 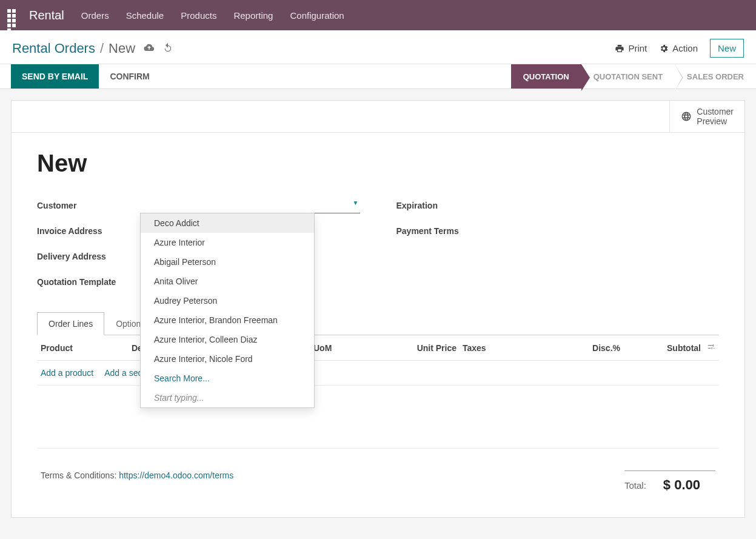 What do you see at coordinates (176, 475) in the screenshot?
I see `terms-link: https://demo4.odoo.com/terms` at bounding box center [176, 475].